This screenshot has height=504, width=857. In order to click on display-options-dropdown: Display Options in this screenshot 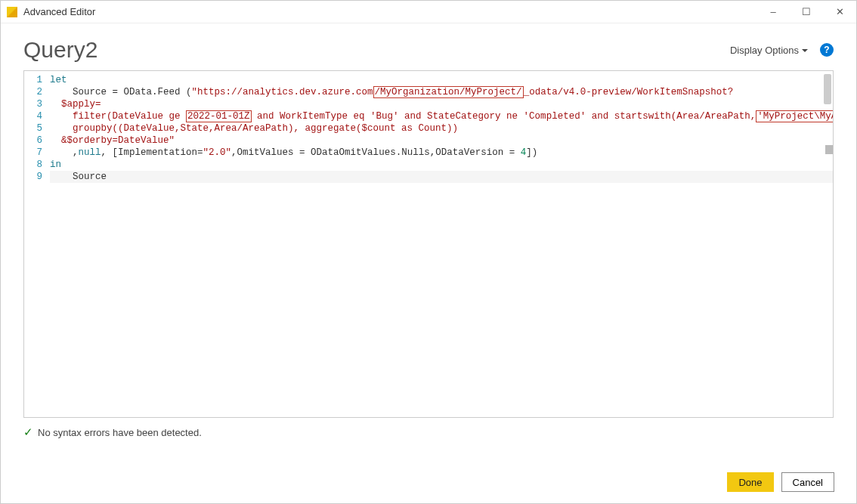, I will do `click(769, 50)`.